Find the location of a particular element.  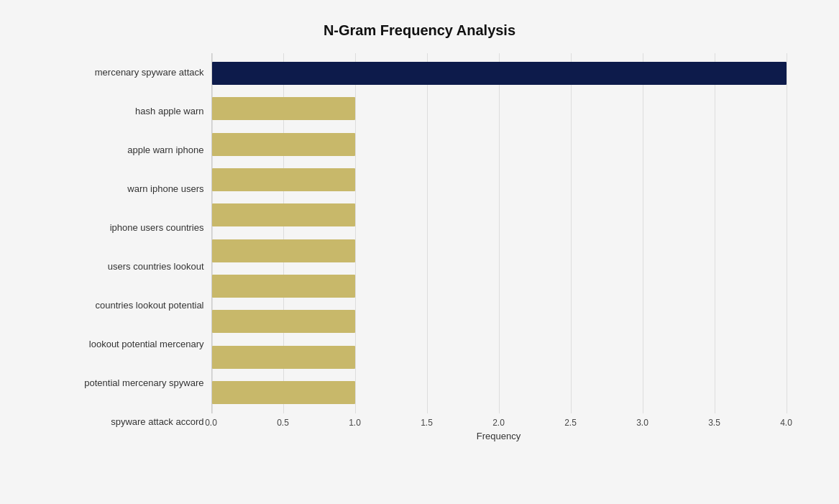

y-label: spyware attack accord is located at coordinates (129, 422).